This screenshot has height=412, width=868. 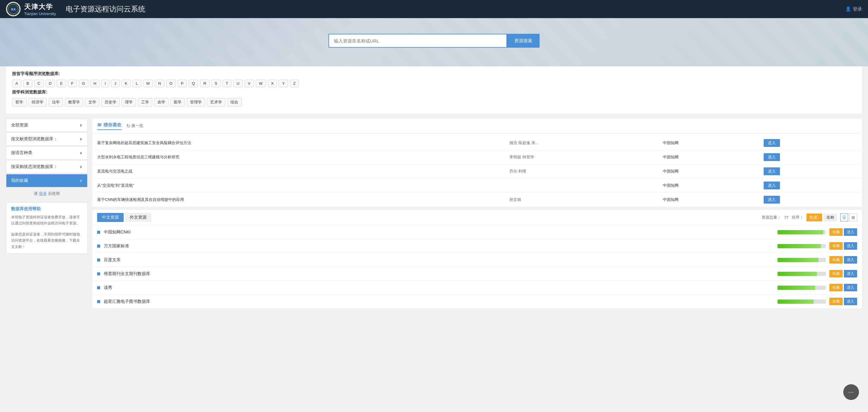 What do you see at coordinates (126, 84) in the screenshot?
I see `letter-btn-K: K` at bounding box center [126, 84].